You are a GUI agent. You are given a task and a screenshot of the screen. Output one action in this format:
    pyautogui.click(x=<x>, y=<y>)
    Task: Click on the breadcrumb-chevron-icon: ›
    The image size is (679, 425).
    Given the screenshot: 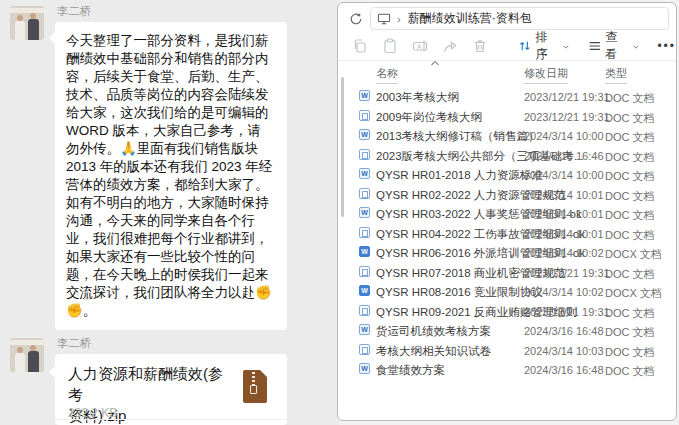 What is the action you would take?
    pyautogui.click(x=399, y=19)
    